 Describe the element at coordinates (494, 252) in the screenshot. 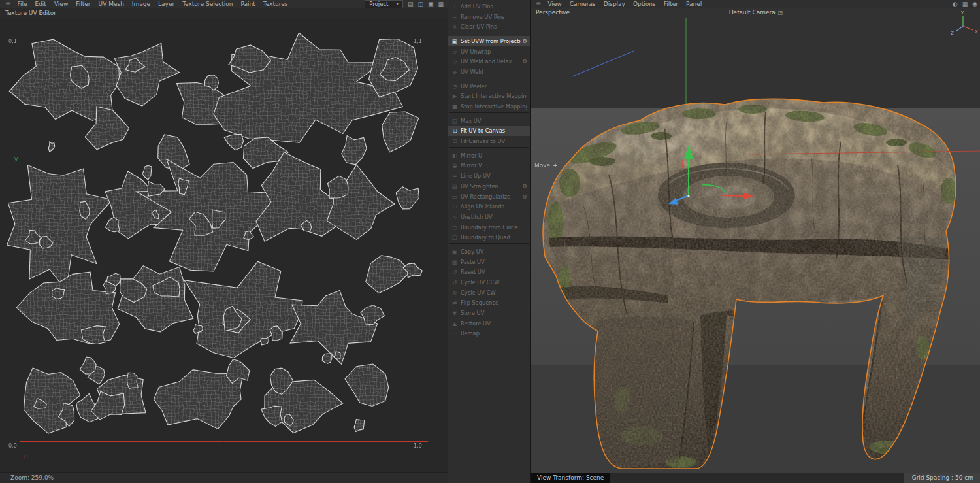

I see `command-label: Copy UV` at that location.